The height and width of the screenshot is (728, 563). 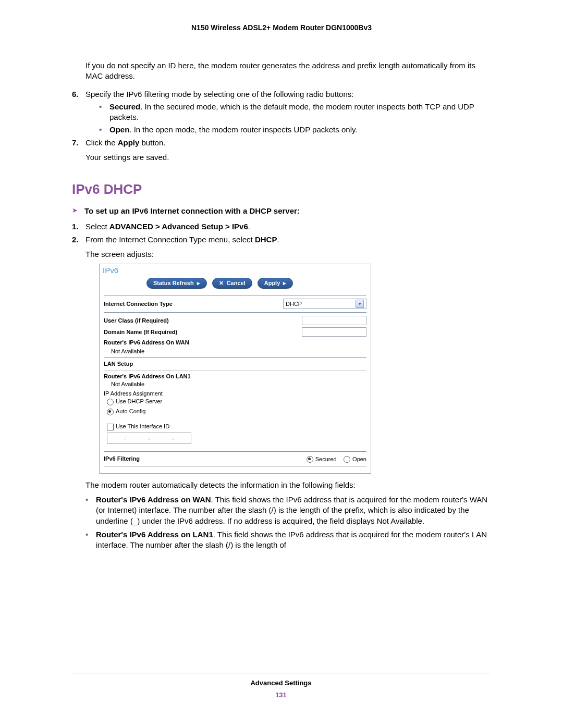 What do you see at coordinates (199, 283) in the screenshot?
I see `refresh-arrow-icon: ▸` at bounding box center [199, 283].